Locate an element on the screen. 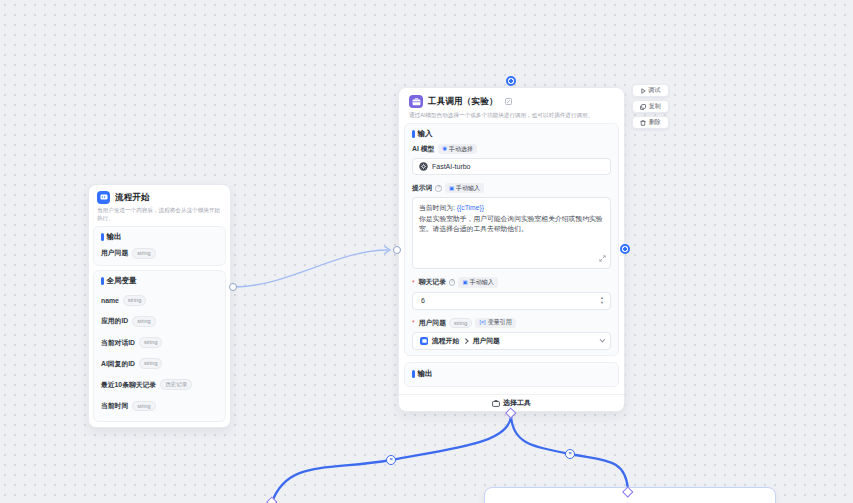  prompt-textarea: 当前时间为: {{cTime}} 你是实验室助手，用户可能会询问实验室相关介绍或… is located at coordinates (512, 233).